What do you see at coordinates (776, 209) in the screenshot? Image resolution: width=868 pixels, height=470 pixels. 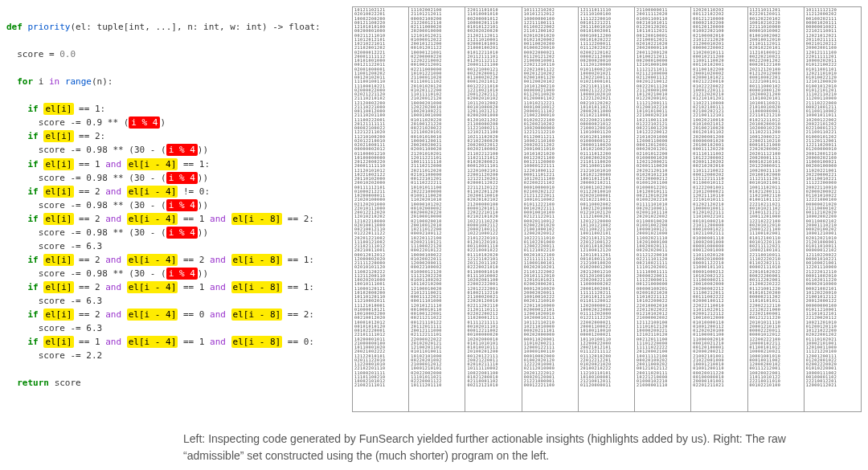 I see `matrix-col: 11211011201 02220120011 00120220102 1001…` at bounding box center [776, 209].